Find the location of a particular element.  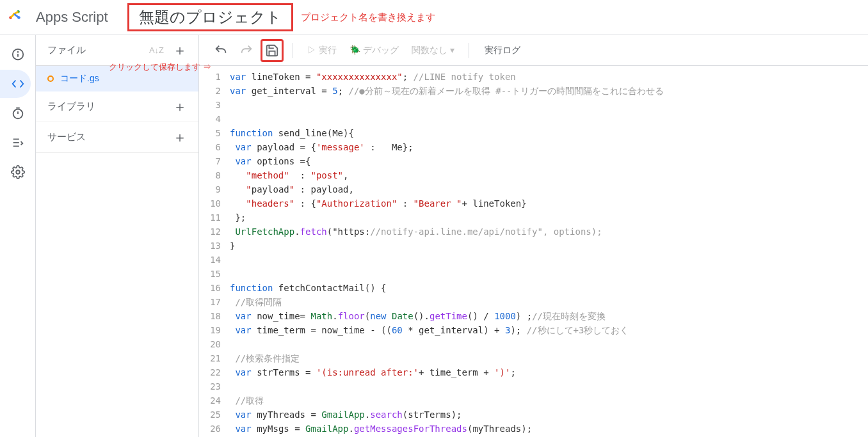

add-service-button: ＋ is located at coordinates (180, 138).